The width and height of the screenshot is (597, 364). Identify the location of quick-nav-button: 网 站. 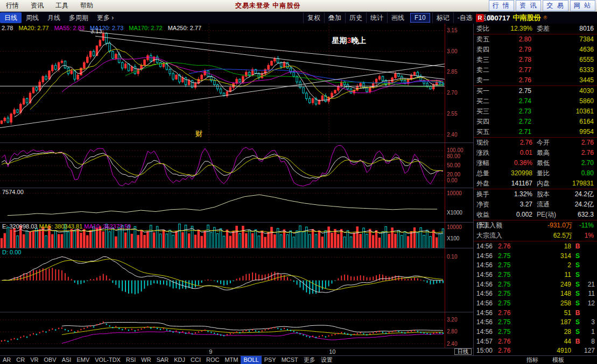
(582, 5).